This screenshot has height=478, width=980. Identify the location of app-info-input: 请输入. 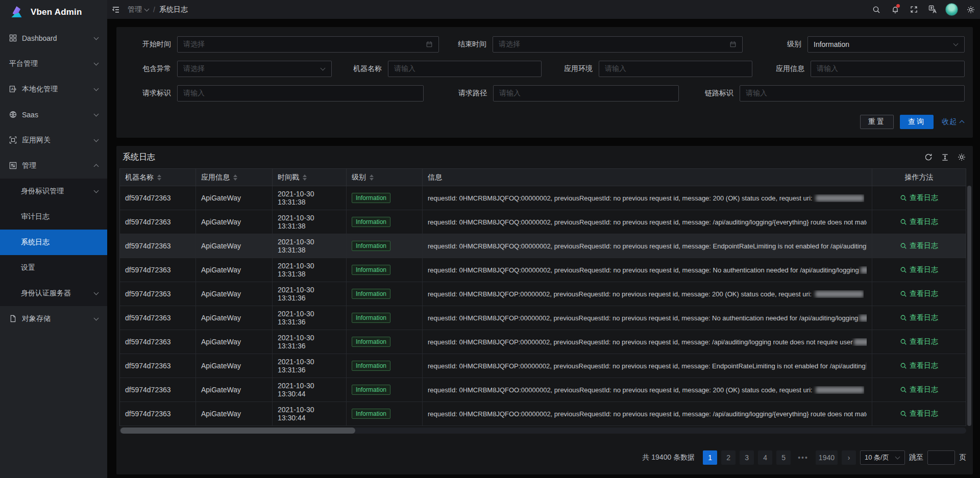
(888, 69).